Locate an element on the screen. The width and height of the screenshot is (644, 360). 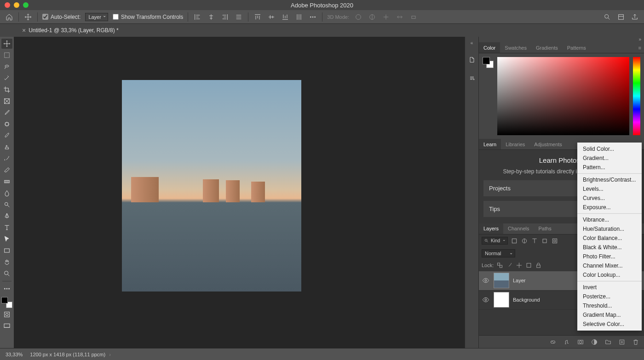
show-transform-checkbox: Show Transform Controls is located at coordinates (148, 17).